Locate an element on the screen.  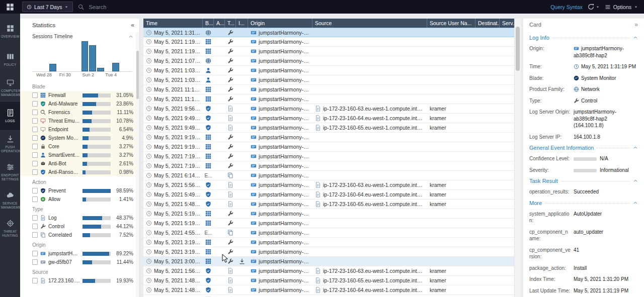
stat-filter-forensics: Forensics11.11% is located at coordinates (79, 113).